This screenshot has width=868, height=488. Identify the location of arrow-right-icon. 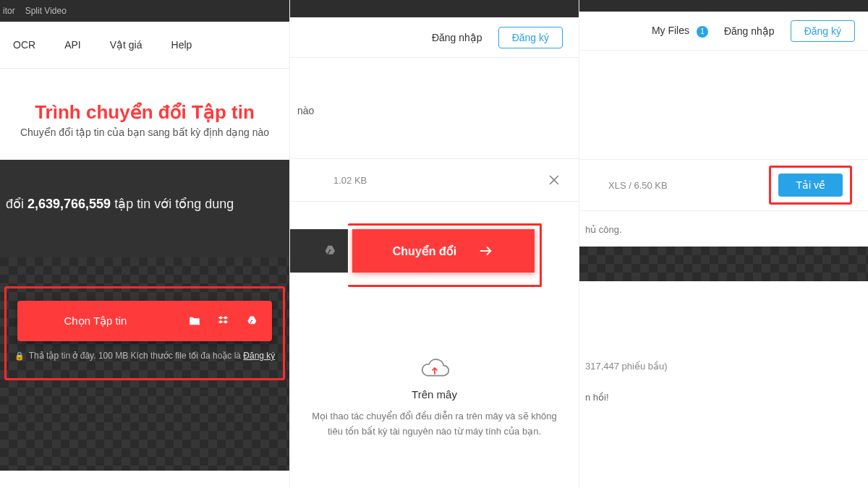
(486, 251).